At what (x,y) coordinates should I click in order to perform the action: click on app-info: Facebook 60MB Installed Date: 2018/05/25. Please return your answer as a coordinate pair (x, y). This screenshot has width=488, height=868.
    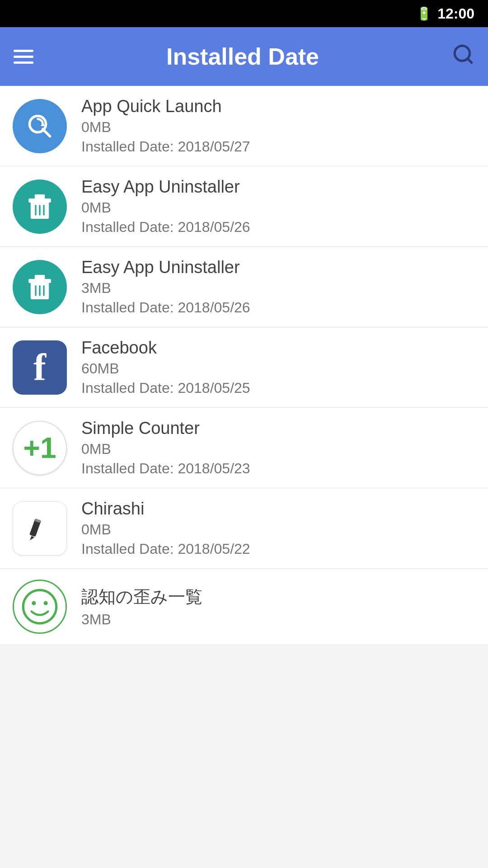
    Looking at the image, I should click on (278, 367).